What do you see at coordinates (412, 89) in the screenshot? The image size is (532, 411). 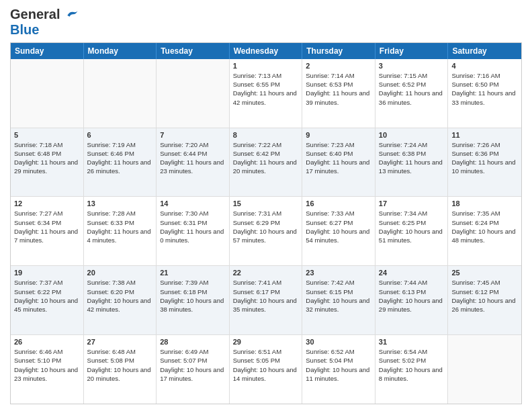 I see `day-info: Sunrise: 7:15 AM Sunset: 6:52 PM Dayligh…` at bounding box center [412, 89].